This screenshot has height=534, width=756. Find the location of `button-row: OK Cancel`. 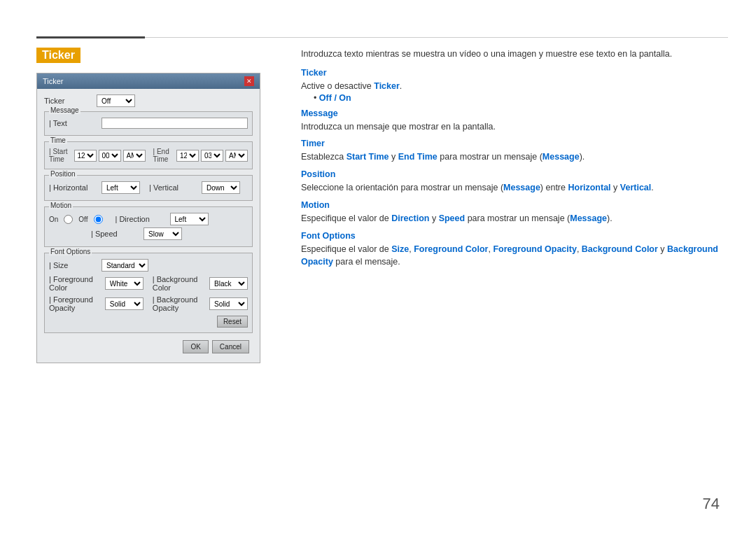

button-row: OK Cancel is located at coordinates (148, 347).